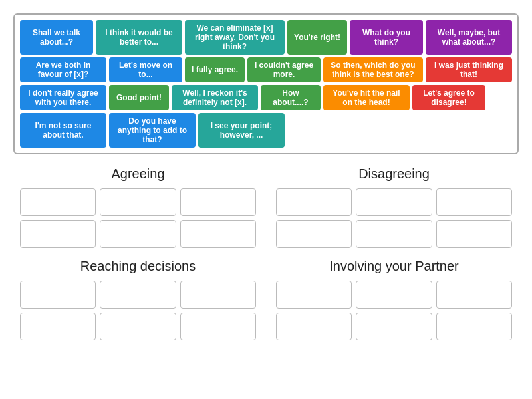 The height and width of the screenshot is (399, 532). What do you see at coordinates (215, 98) in the screenshot?
I see `phrase-card: Well, I reckon it's definitely not [x].` at bounding box center [215, 98].